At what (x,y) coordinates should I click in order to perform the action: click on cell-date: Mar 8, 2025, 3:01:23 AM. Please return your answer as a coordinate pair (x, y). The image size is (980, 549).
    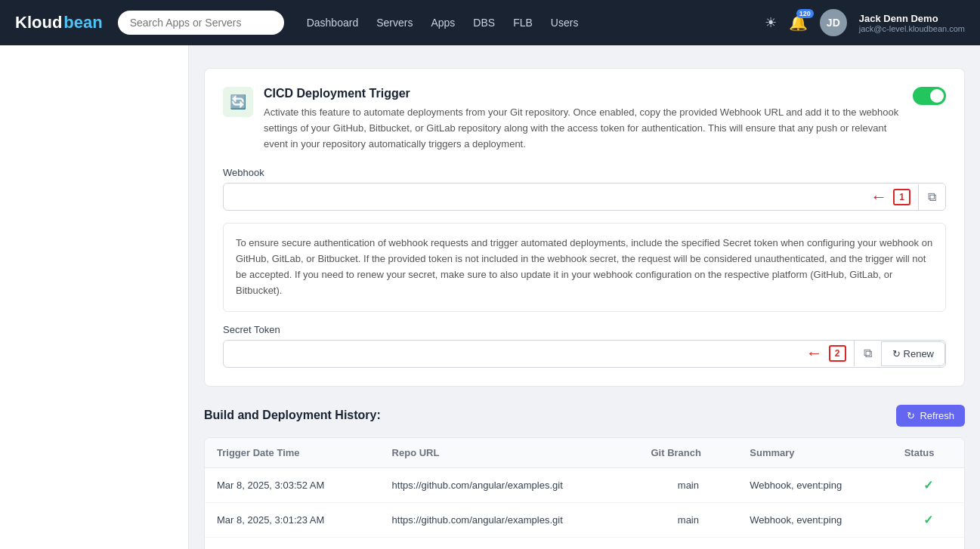
    Looking at the image, I should click on (292, 520).